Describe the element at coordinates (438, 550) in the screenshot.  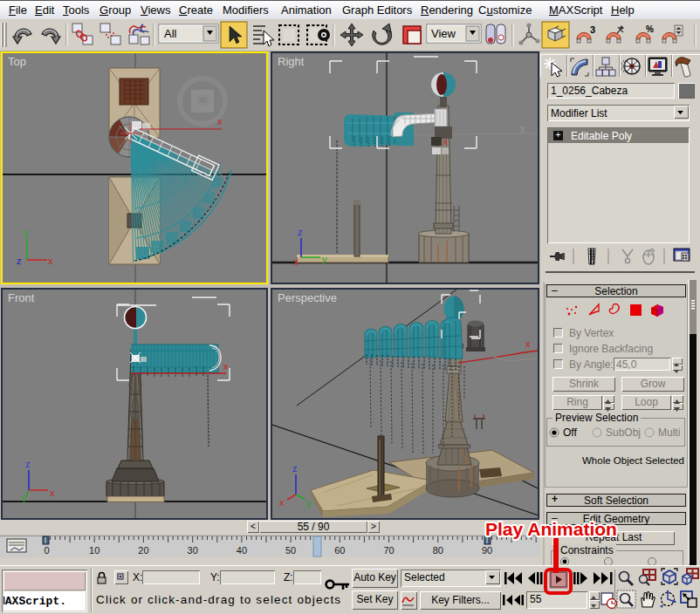
I see `svg-text: 80` at that location.